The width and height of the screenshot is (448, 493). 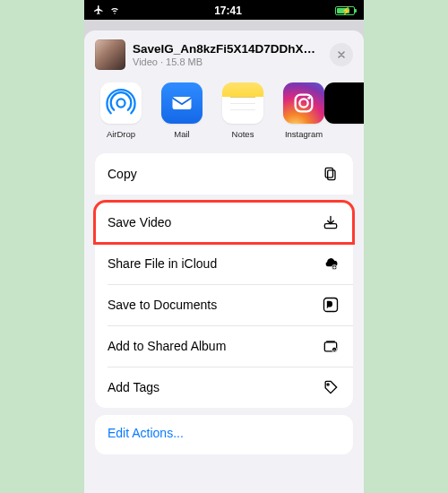 What do you see at coordinates (243, 111) in the screenshot?
I see `share-target-notes: Notes` at bounding box center [243, 111].